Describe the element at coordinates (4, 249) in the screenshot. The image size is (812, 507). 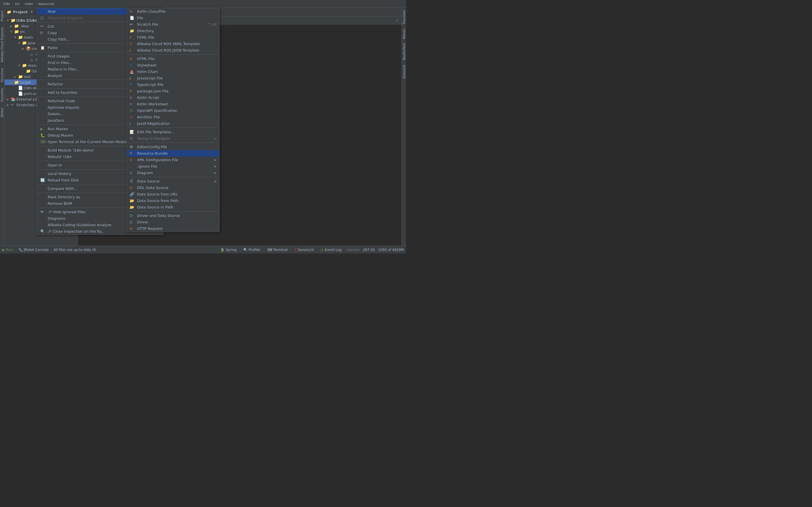
I see `run-icon: ▶` at that location.